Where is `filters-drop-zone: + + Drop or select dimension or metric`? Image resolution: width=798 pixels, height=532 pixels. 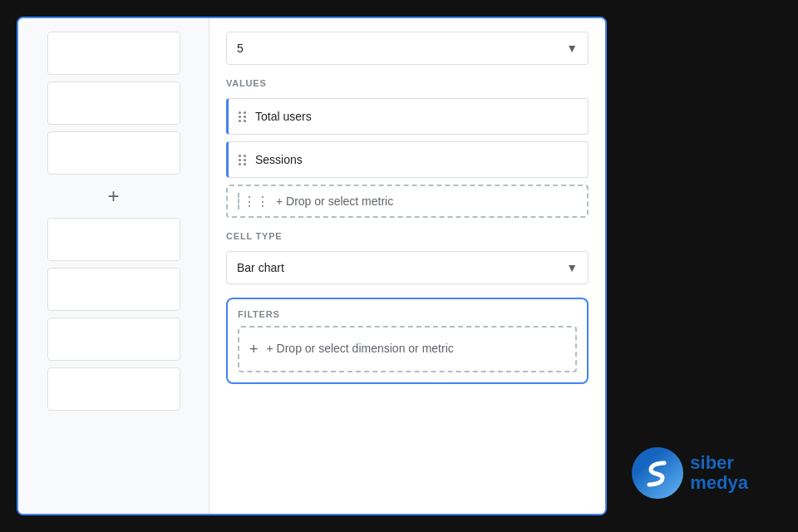
filters-drop-zone: + + Drop or select dimension or metric is located at coordinates (407, 349).